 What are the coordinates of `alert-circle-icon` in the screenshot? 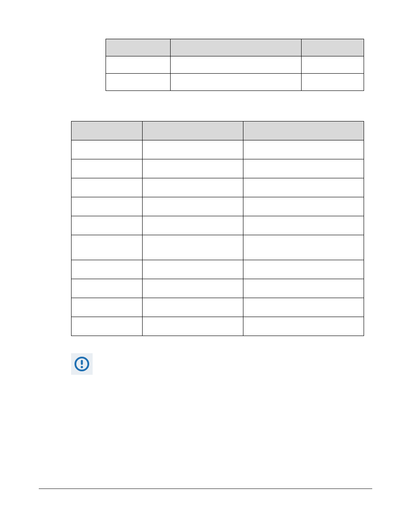 It's located at (82, 364).